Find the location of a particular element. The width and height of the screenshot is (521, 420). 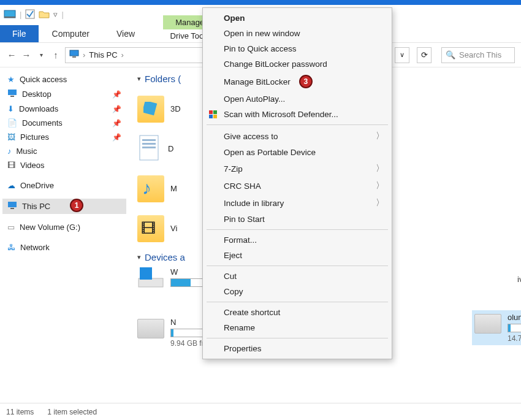

status-bar: 11 items 1 item selected is located at coordinates (260, 411).